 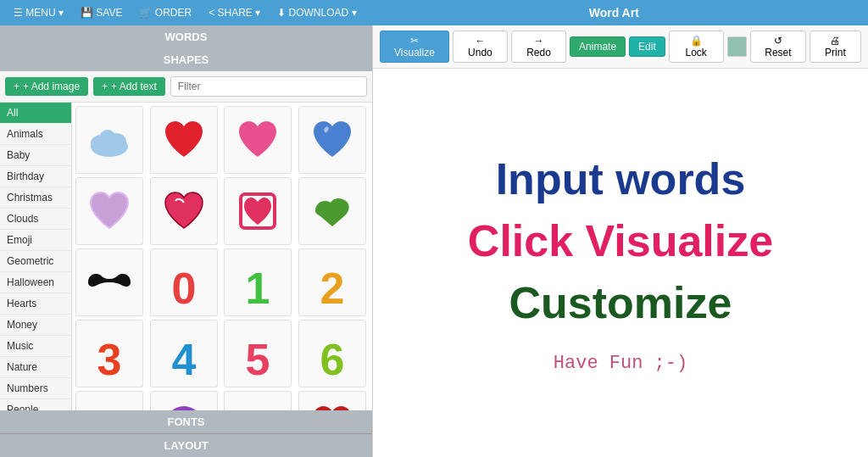 I want to click on edit-button: Edit, so click(x=648, y=47).